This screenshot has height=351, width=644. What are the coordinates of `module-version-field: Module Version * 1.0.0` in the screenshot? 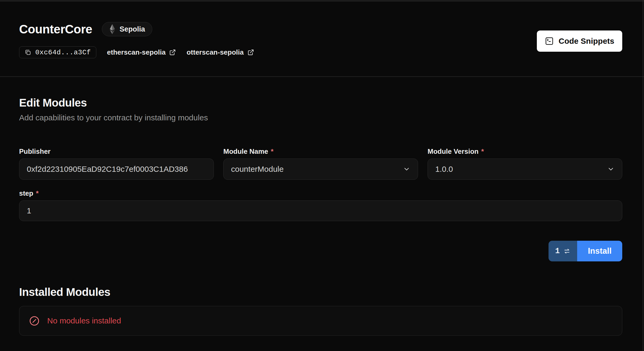 It's located at (525, 164).